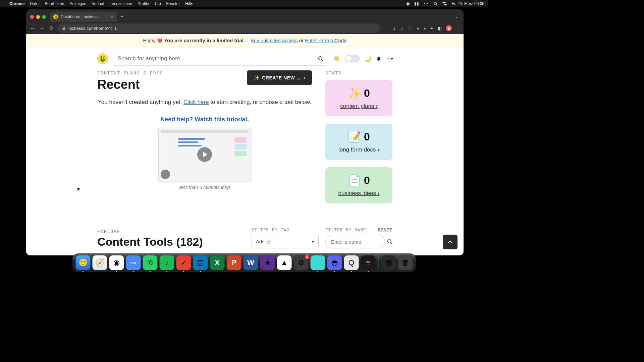 The image size is (644, 362). What do you see at coordinates (418, 28) in the screenshot?
I see `extension-2-icon: ●` at bounding box center [418, 28].